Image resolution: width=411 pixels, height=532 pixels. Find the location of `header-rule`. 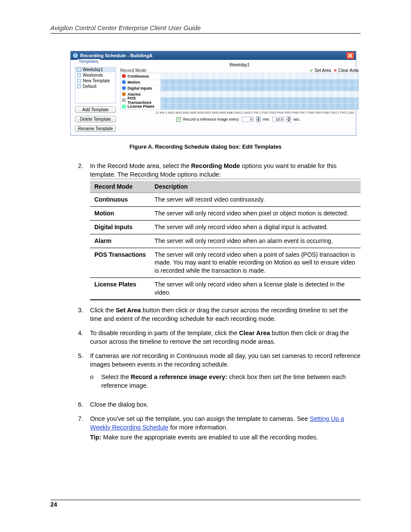

header-rule is located at coordinates (206, 34).